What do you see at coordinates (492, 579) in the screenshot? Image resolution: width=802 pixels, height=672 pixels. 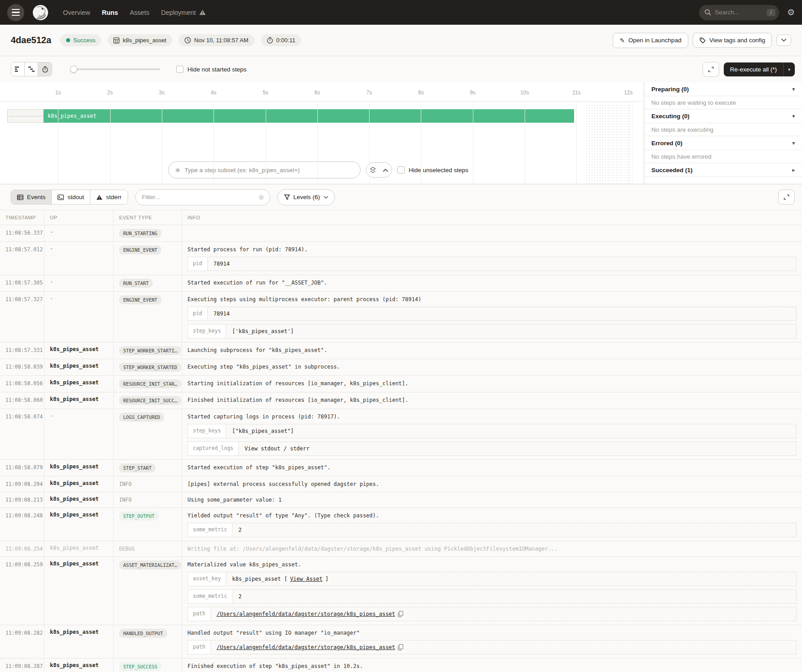 I see `metadata-entry: asset_keyk8s_pipes_asset [View Asset]` at bounding box center [492, 579].